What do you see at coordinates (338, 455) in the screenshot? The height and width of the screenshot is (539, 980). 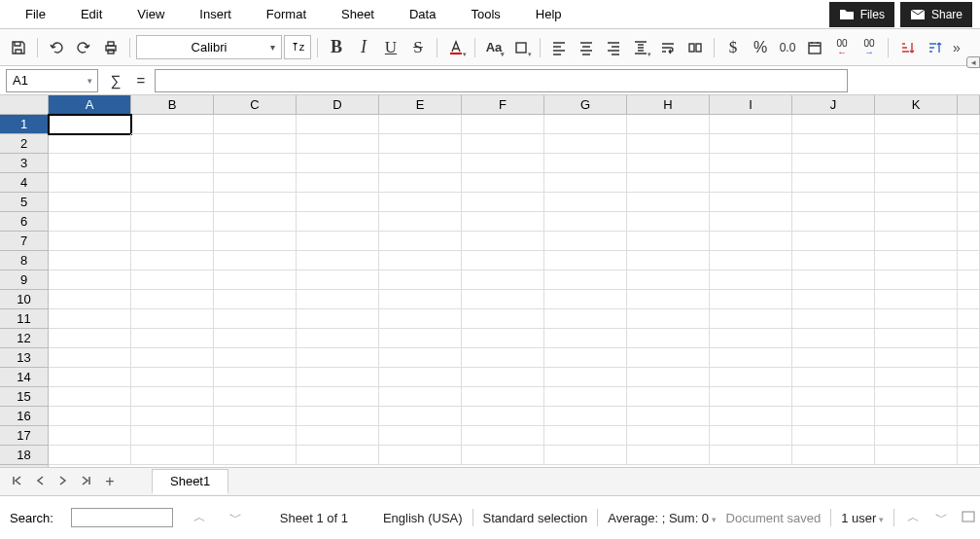 I see `cell-D18` at bounding box center [338, 455].